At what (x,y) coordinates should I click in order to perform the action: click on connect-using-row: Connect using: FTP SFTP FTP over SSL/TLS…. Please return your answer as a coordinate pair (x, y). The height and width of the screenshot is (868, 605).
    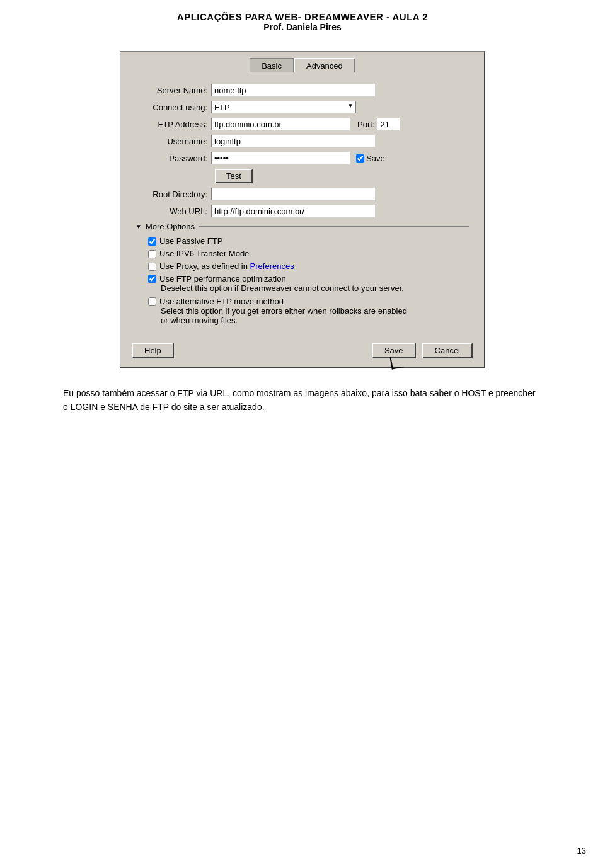
    Looking at the image, I should click on (302, 107).